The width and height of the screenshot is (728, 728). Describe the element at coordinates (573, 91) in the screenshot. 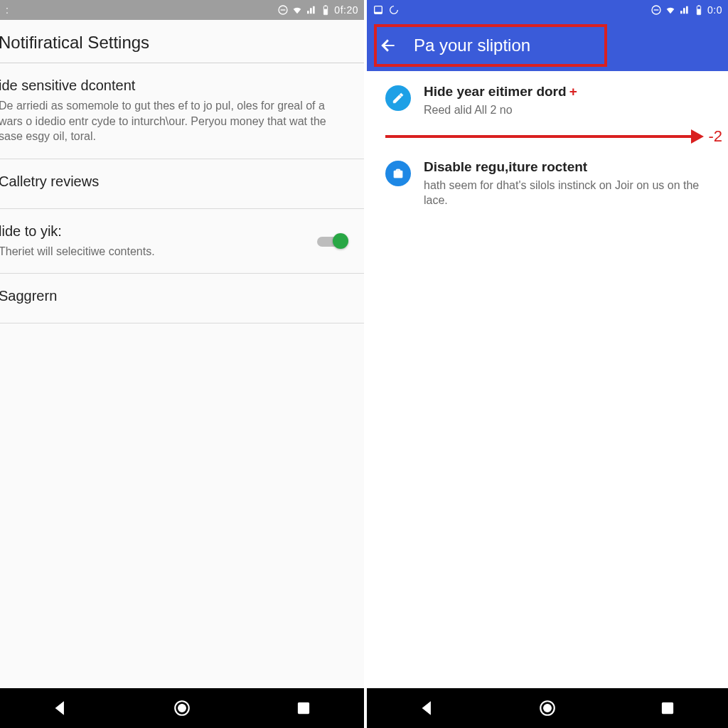

I see `annotation-plus-icon: +` at that location.